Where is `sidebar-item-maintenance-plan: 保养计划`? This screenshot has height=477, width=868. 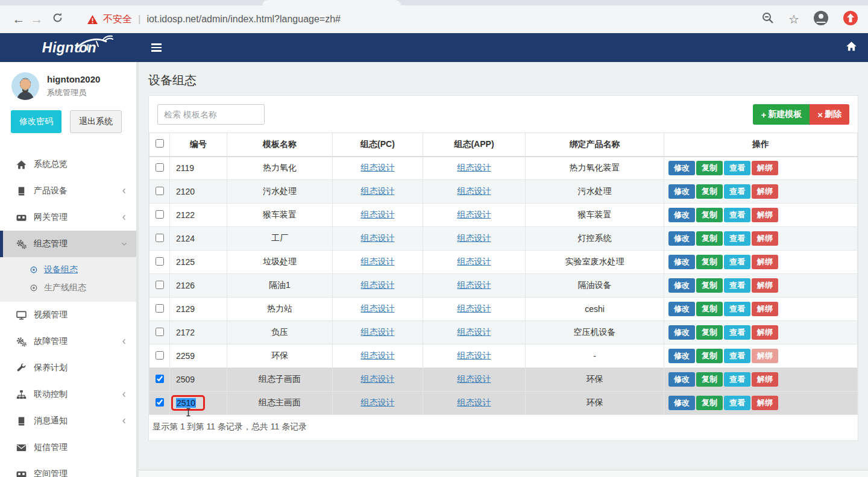
sidebar-item-maintenance-plan: 保养计划 is located at coordinates (68, 368).